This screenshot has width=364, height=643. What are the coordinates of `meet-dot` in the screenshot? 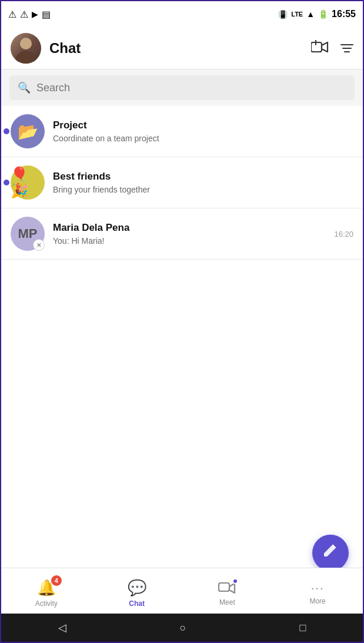 It's located at (235, 581).